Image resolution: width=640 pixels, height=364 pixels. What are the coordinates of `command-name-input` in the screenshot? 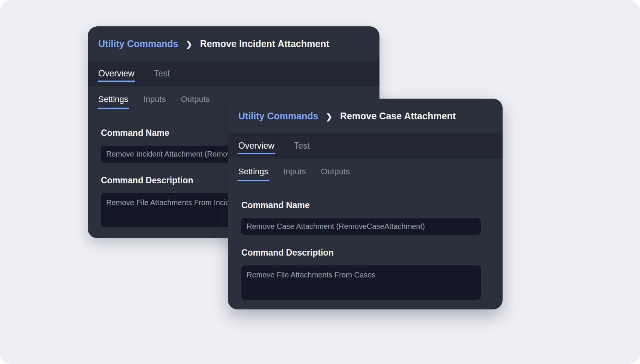 It's located at (361, 227).